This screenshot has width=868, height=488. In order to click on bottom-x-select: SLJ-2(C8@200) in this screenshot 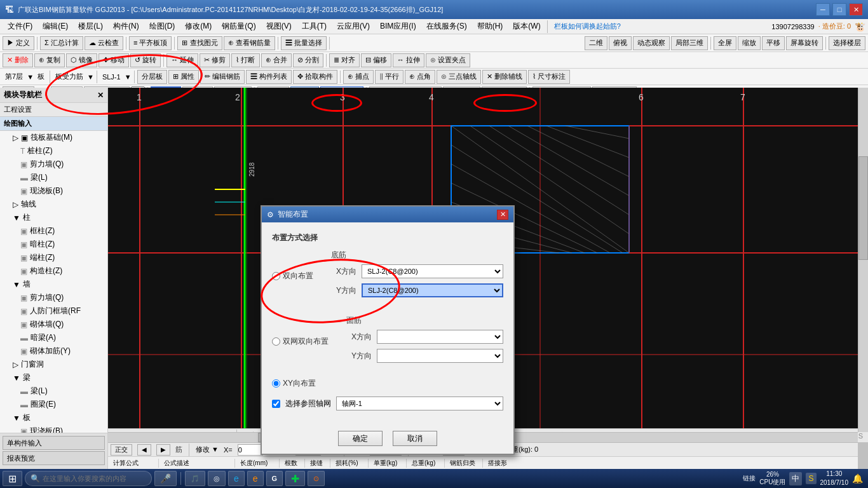, I will do `click(432, 271)`.